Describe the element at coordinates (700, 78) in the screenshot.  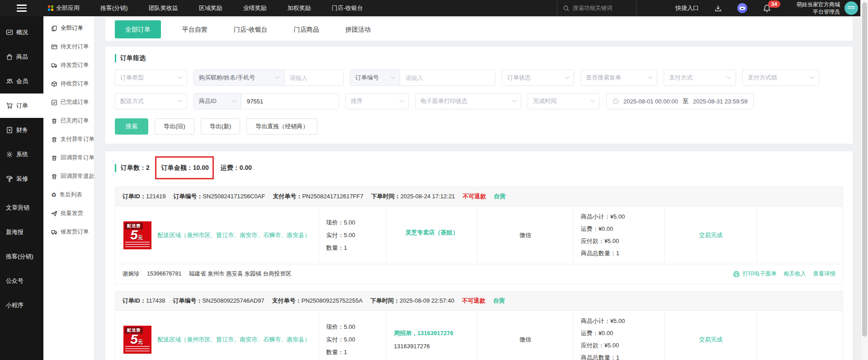
I see `pay-method-select: 支付方式` at that location.